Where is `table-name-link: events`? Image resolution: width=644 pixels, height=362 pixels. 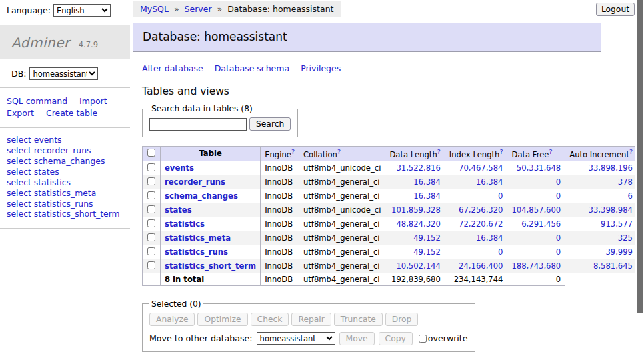 table-name-link: events is located at coordinates (179, 168).